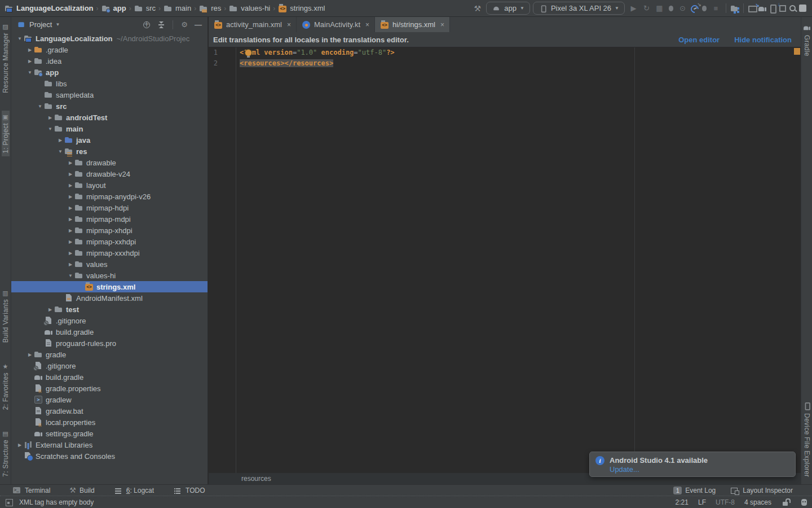 The height and width of the screenshot is (508, 812). Describe the element at coordinates (6, 454) in the screenshot. I see `stripe-structure: ▤7: Structure` at that location.